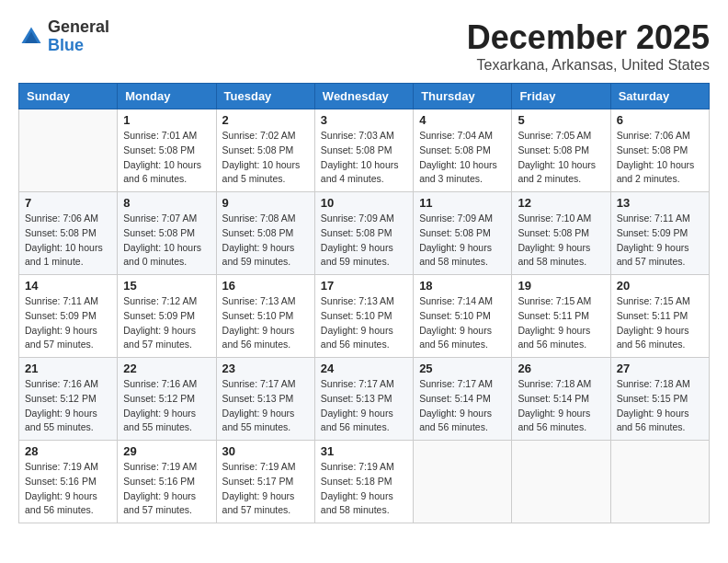  I want to click on weekday-header: Thursday, so click(463, 97).